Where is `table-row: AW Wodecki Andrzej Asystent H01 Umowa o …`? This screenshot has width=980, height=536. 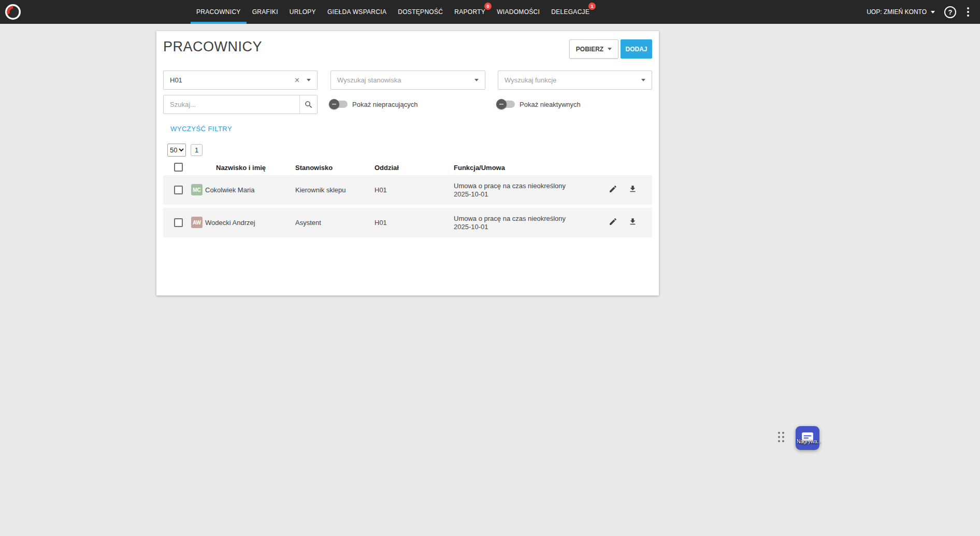
table-row: AW Wodecki Andrzej Asystent H01 Umowa o … is located at coordinates (408, 223).